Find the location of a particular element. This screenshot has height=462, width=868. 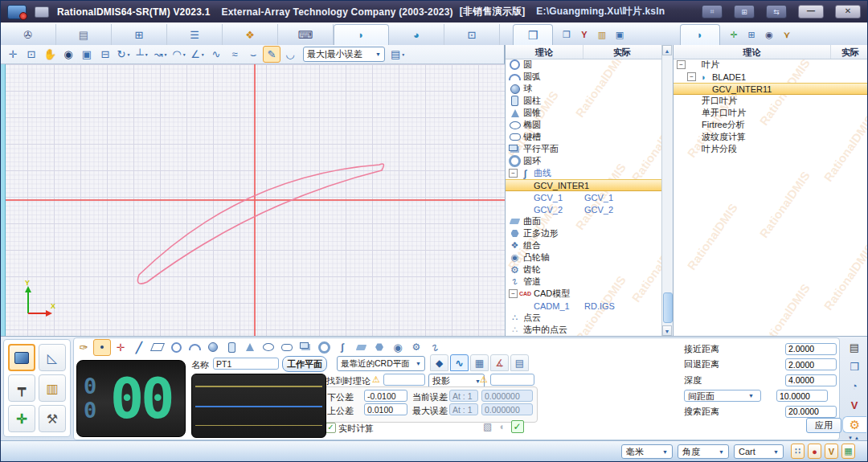

circle-button: ▼ is located at coordinates (176, 347).